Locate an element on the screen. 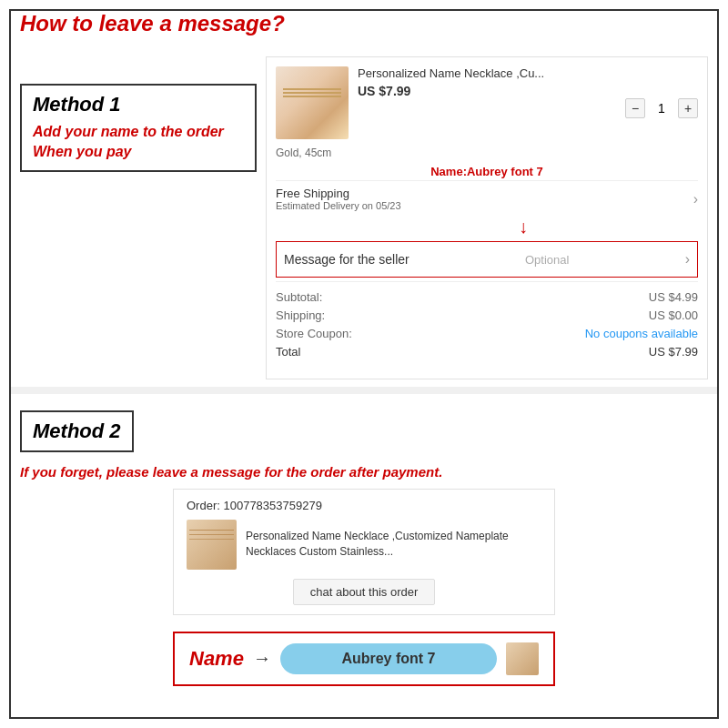 The width and height of the screenshot is (728, 728). arrow-right-icon: → is located at coordinates (262, 659).